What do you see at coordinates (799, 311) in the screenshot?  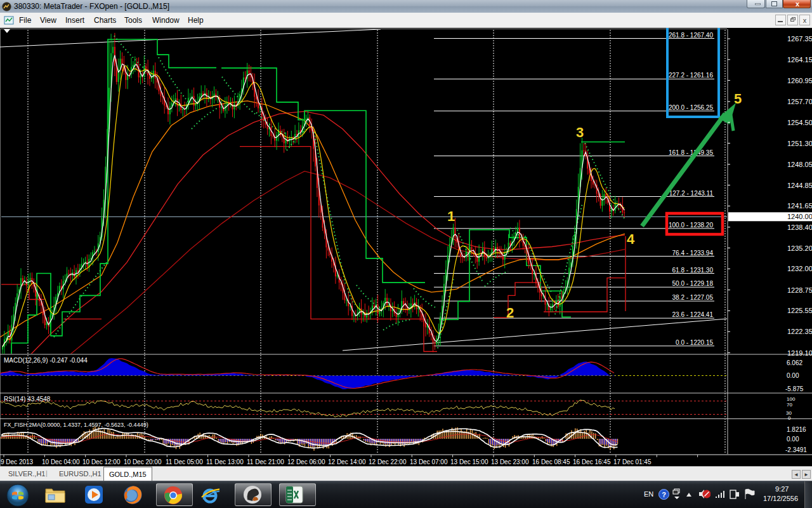 I see `svg-text: 1225.55` at bounding box center [799, 311].